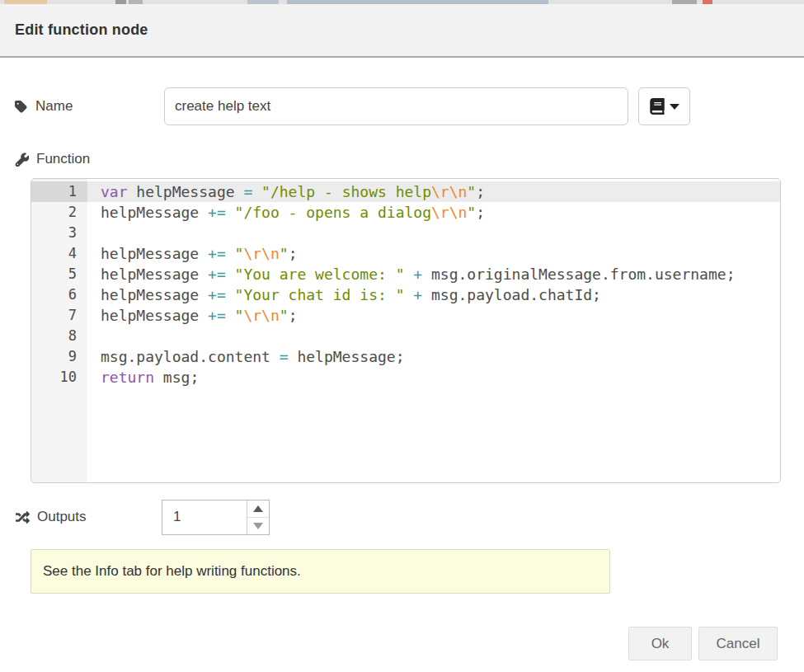  What do you see at coordinates (59, 274) in the screenshot?
I see `line-number: 5` at bounding box center [59, 274].